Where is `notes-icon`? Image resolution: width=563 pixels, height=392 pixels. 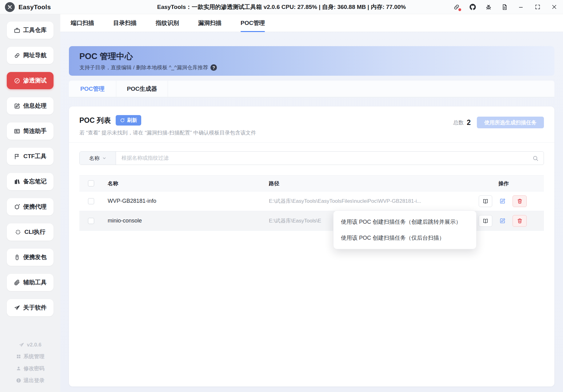
notes-icon is located at coordinates (17, 182).